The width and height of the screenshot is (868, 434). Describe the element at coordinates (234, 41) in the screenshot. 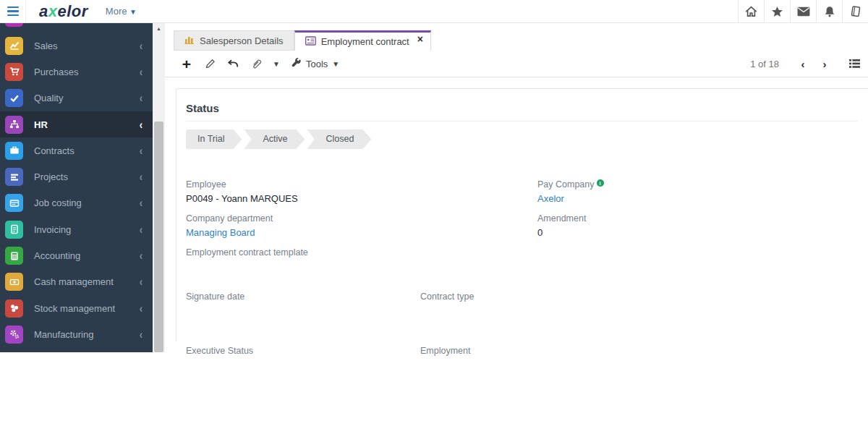

I see `tab-salesperson-details: Salesperson Details` at that location.